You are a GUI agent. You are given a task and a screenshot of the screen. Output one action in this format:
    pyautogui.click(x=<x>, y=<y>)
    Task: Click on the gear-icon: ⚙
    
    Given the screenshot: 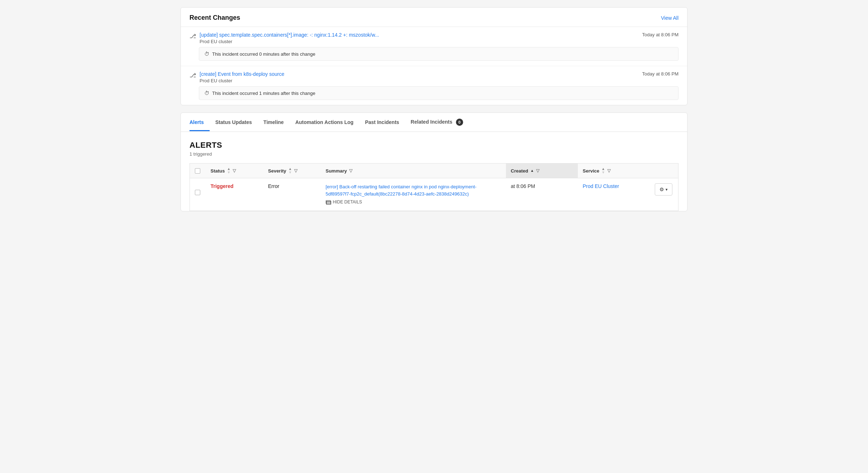 What is the action you would take?
    pyautogui.click(x=662, y=189)
    